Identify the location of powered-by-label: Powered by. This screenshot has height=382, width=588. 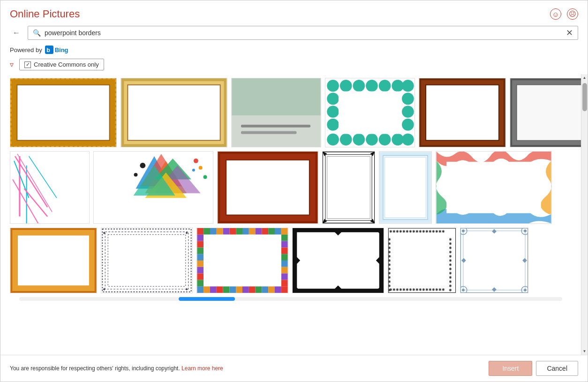
(26, 50).